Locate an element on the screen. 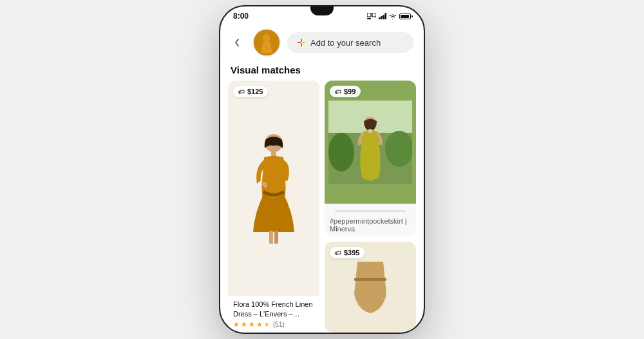 Image resolution: width=644 pixels, height=339 pixels. tag-icon-1: 🏷 is located at coordinates (242, 92).